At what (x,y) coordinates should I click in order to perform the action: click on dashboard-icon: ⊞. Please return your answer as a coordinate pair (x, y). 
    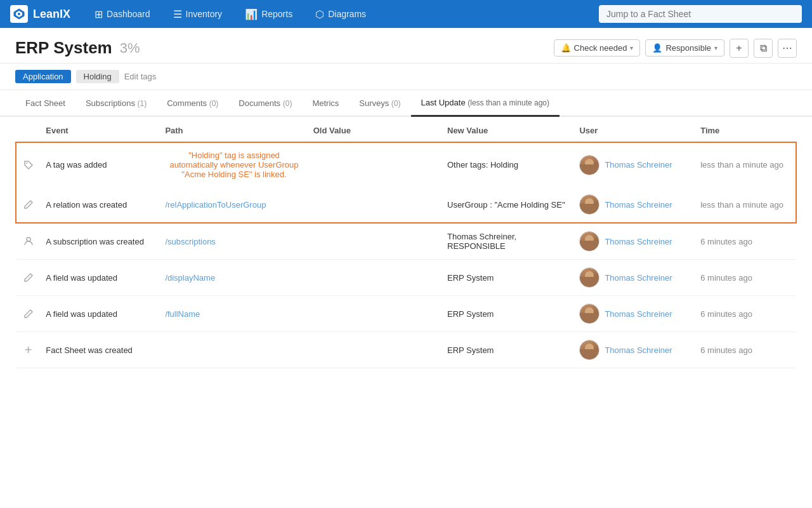
    Looking at the image, I should click on (99, 14).